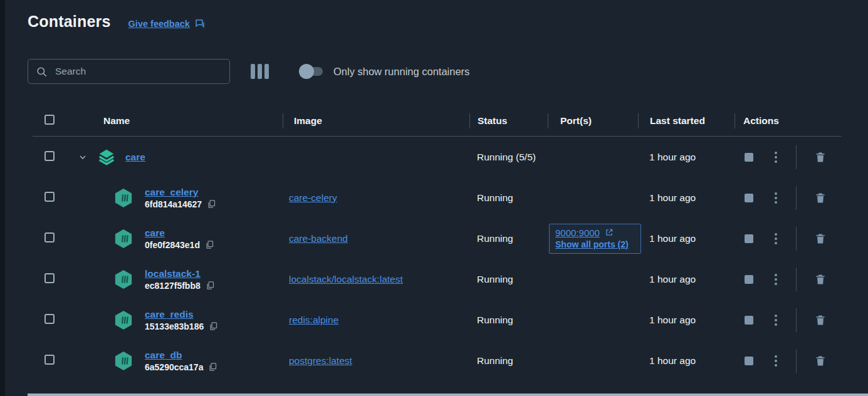  Describe the element at coordinates (174, 326) in the screenshot. I see `container-id: 15133e83b186` at that location.